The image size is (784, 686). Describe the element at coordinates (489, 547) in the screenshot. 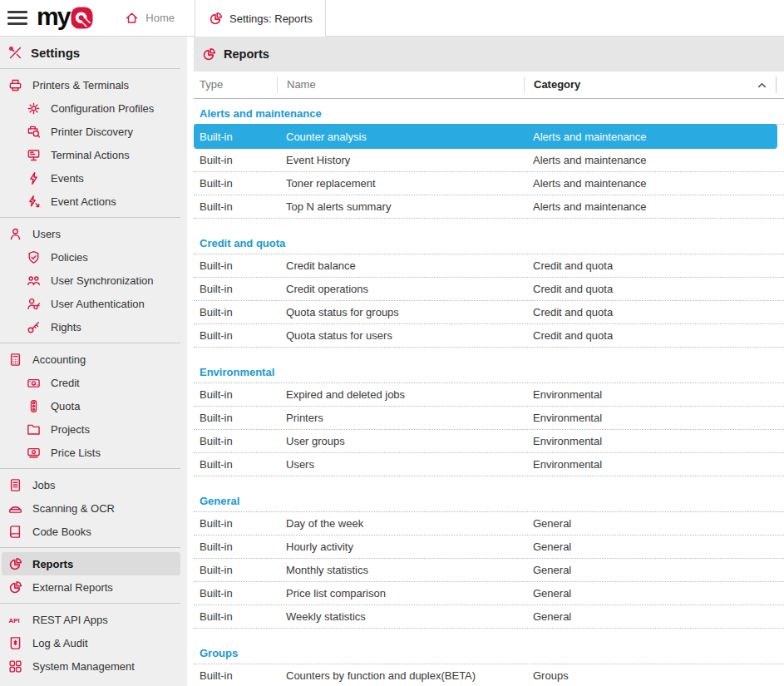

I see `table-row-hourly-activity: Built-inHourly activityGeneral` at that location.